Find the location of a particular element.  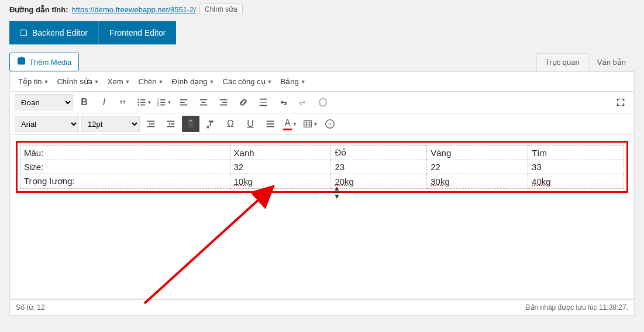

toolbar-row-2: Arial 12pt Ω U A▼ ▼ ? is located at coordinates (322, 124).